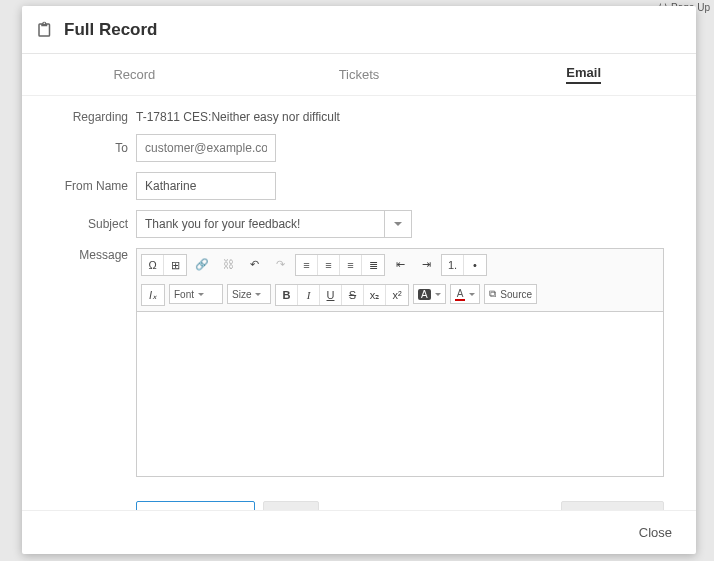 This screenshot has width=714, height=561. Describe the element at coordinates (89, 186) in the screenshot. I see `label-from-name: From Name` at that location.